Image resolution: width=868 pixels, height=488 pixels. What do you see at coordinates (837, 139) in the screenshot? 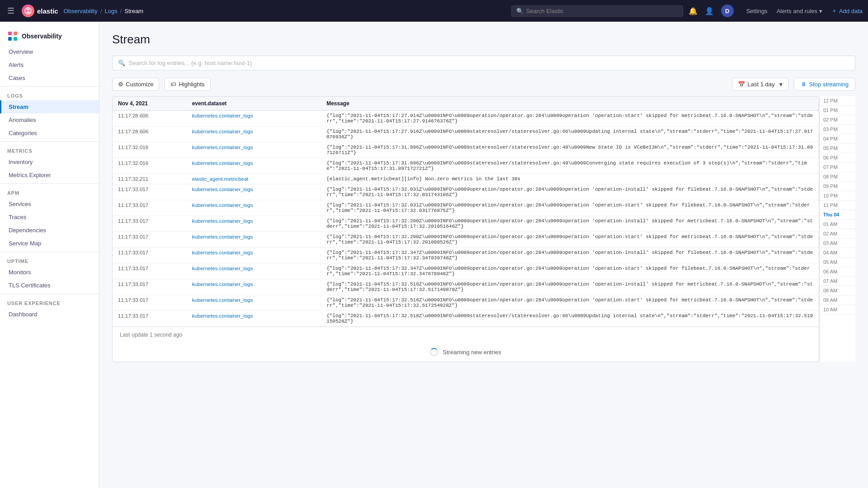
I see `timeline-item: 04 PM` at bounding box center [837, 139].